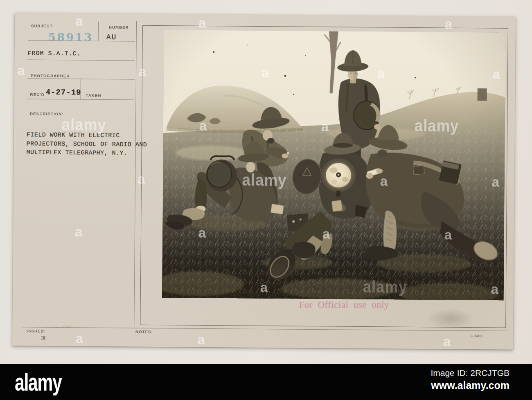 The height and width of the screenshot is (400, 532). Describe the element at coordinates (43, 338) in the screenshot. I see `issued-mark: M` at that location.